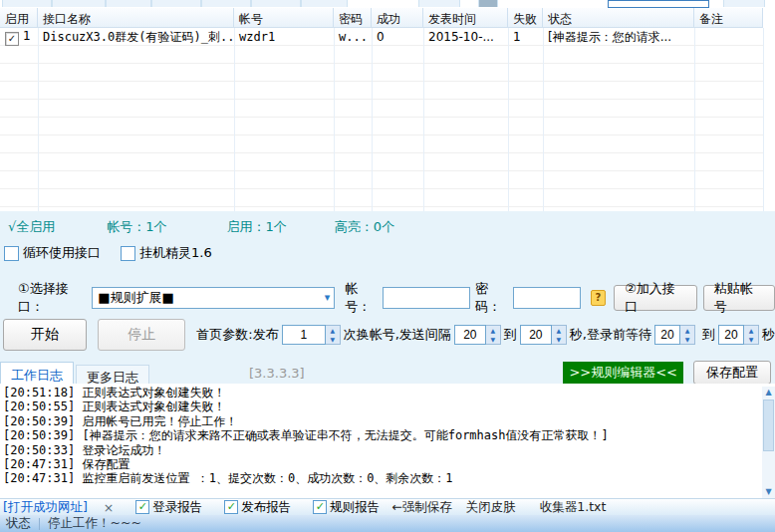 This screenshot has width=775, height=532. Describe the element at coordinates (37, 373) in the screenshot. I see `tab-work-log: 工作日志` at that location.